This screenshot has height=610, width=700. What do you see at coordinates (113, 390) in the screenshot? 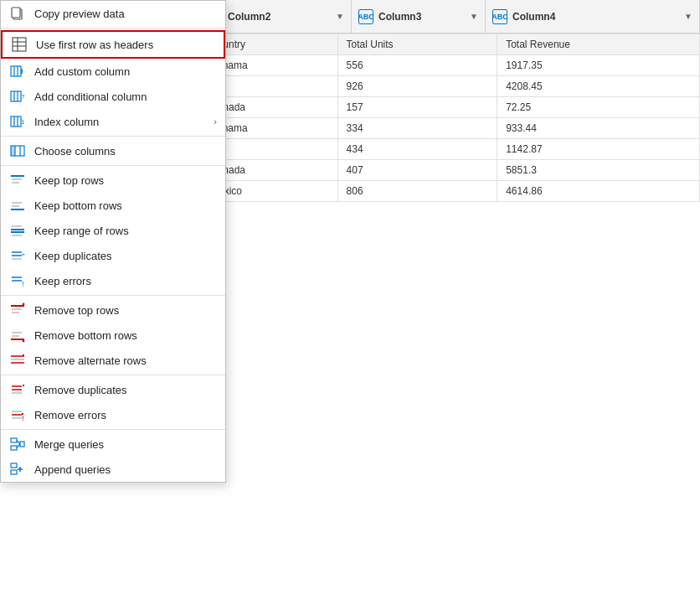
I see `menu-item-remove-duplicates: Remove duplicates` at bounding box center [113, 390].